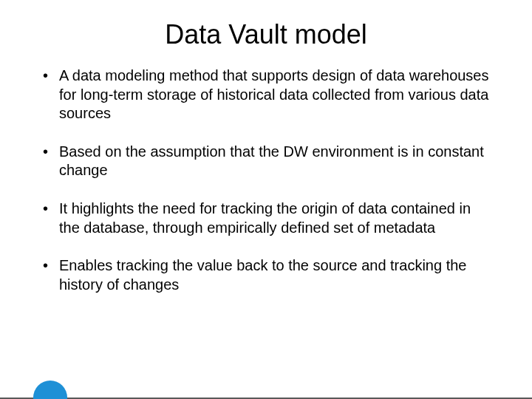  What do you see at coordinates (266, 95) in the screenshot?
I see `list-item: A data modeling method that supports des…` at bounding box center [266, 95].